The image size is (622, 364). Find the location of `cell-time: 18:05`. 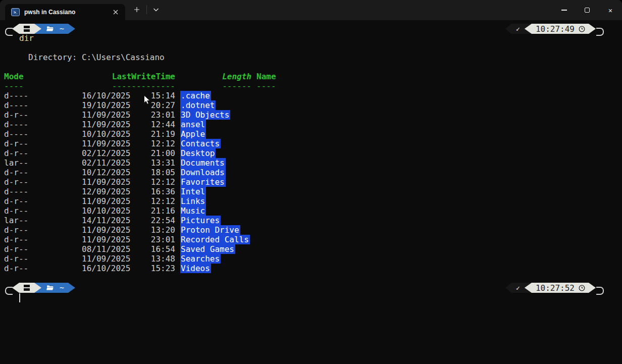

cell-time: 18:05 is located at coordinates (152, 173).